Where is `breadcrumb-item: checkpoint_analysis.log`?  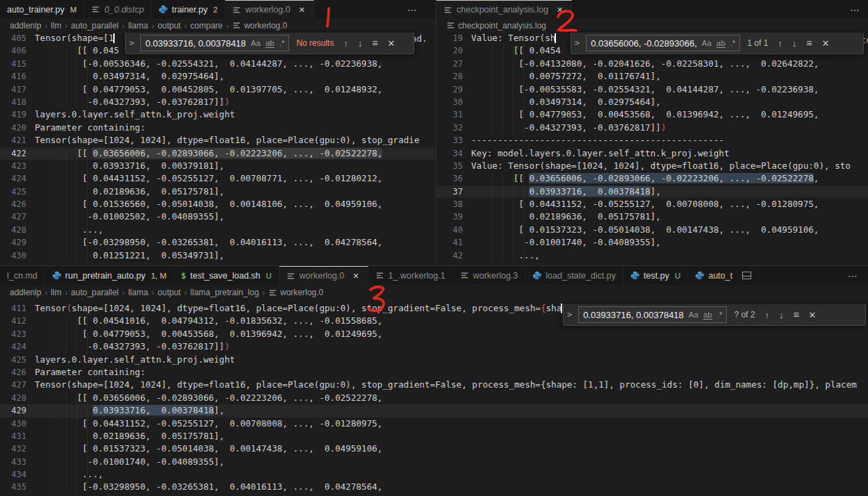 breadcrumb-item: checkpoint_analysis.log is located at coordinates (496, 26).